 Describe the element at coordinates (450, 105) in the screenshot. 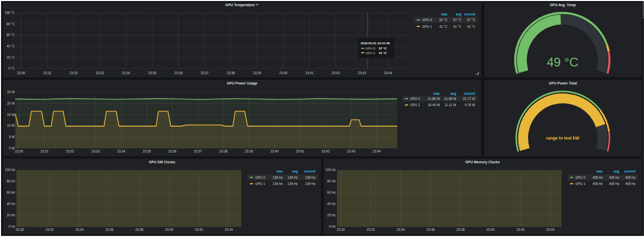

I see `svg-text: 11.11 W` at that location.